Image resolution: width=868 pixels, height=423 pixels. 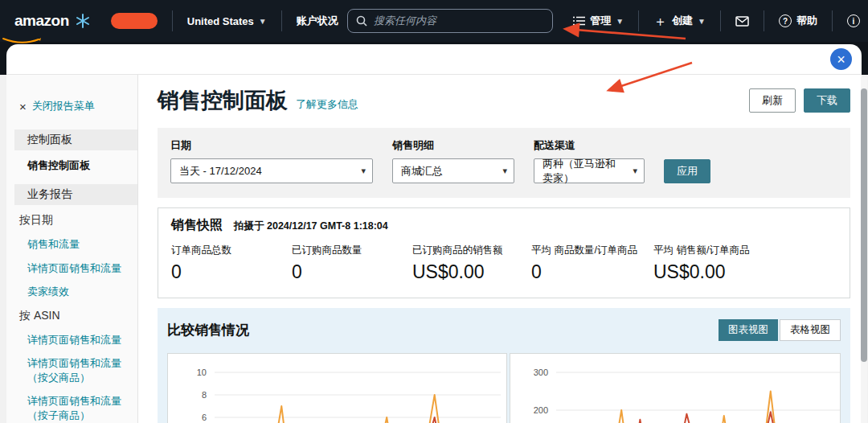 What do you see at coordinates (504, 330) in the screenshot?
I see `compare-header: 比较销售情况 图表视图 表格视图` at bounding box center [504, 330].